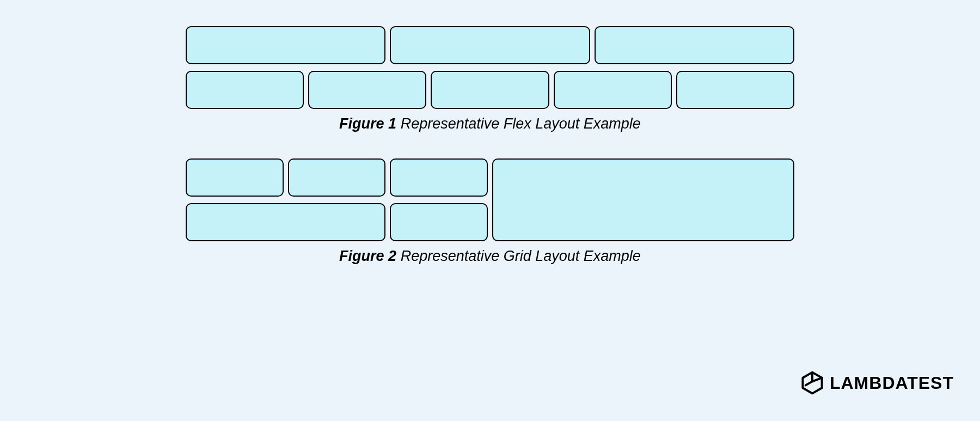 The image size is (980, 421). Describe the element at coordinates (892, 383) in the screenshot. I see `brand-name: LAMBDATEST` at that location.